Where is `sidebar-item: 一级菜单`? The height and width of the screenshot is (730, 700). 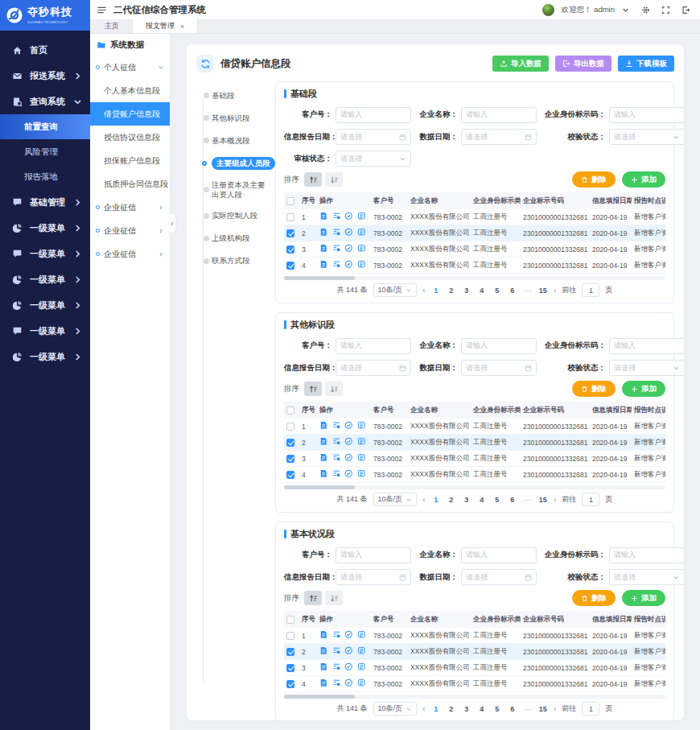
sidebar-item: 一级菜单 is located at coordinates (45, 279).